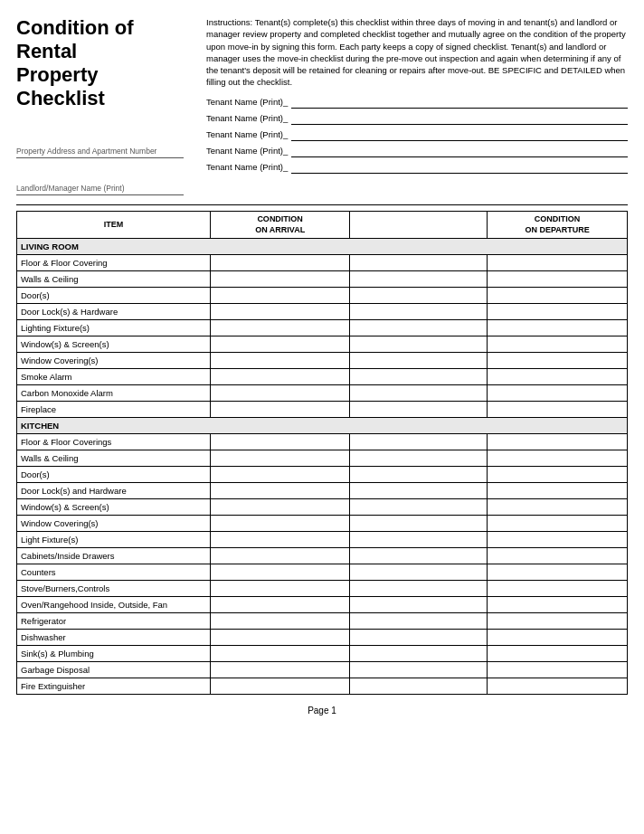 The height and width of the screenshot is (834, 644). I want to click on table-row: Door Lock(s) & Hardware, so click(322, 312).